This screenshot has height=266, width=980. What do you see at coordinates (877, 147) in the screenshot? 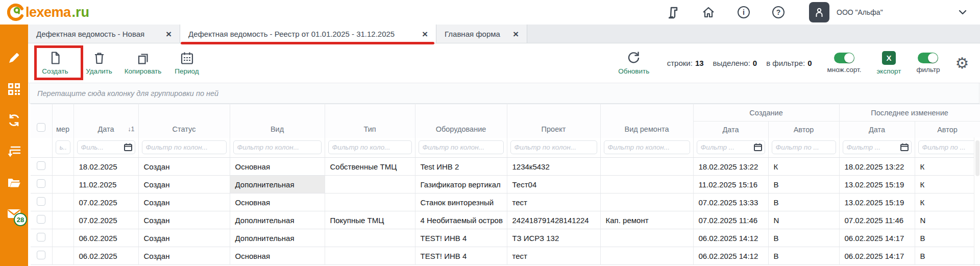
I see `filter-input-modified-date` at bounding box center [877, 147].